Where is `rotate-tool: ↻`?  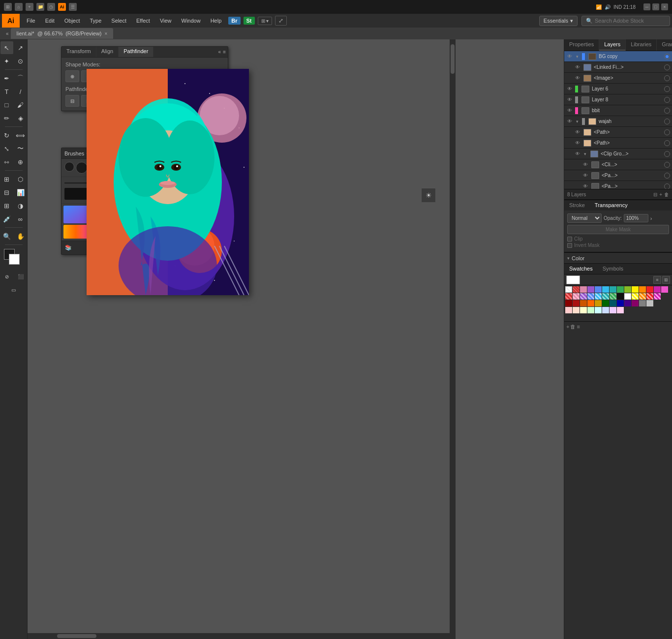 rotate-tool: ↻ is located at coordinates (7, 135).